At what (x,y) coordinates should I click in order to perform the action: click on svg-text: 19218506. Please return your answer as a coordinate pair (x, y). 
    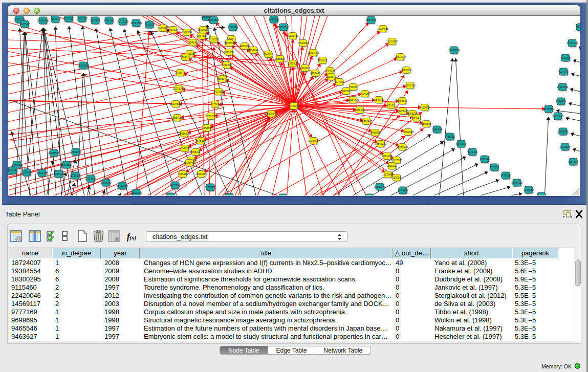
    Looking at the image, I should click on (284, 27).